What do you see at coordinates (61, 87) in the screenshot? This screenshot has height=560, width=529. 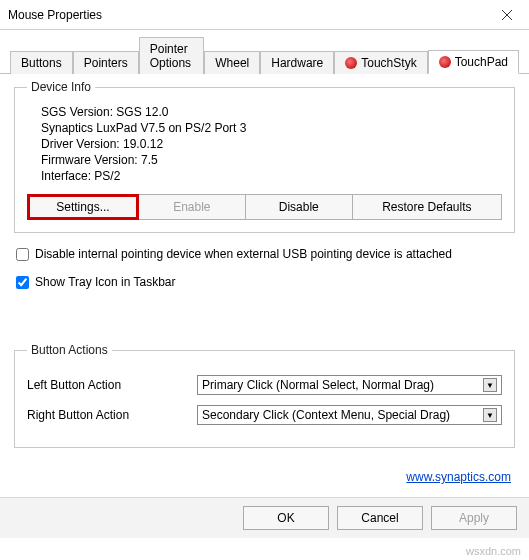 I see `device-info-legend: Device Info` at bounding box center [61, 87].